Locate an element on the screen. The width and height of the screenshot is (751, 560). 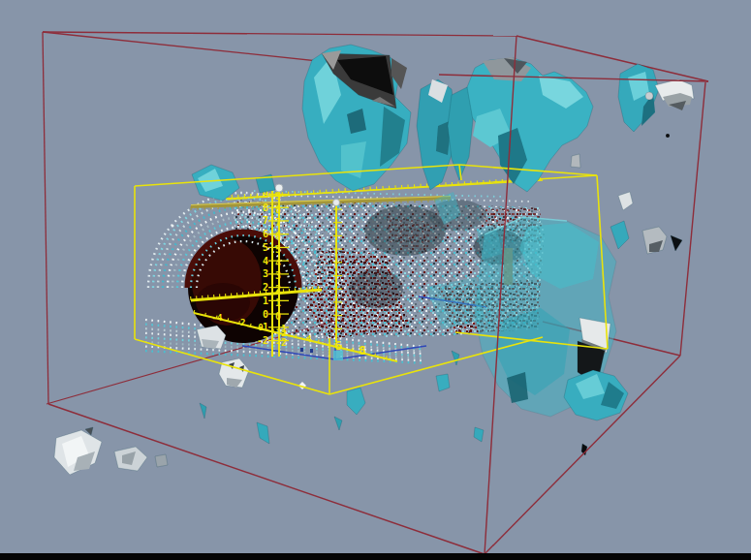
vertical-axis-tick-label-echo: 0 is located at coordinates (278, 316).